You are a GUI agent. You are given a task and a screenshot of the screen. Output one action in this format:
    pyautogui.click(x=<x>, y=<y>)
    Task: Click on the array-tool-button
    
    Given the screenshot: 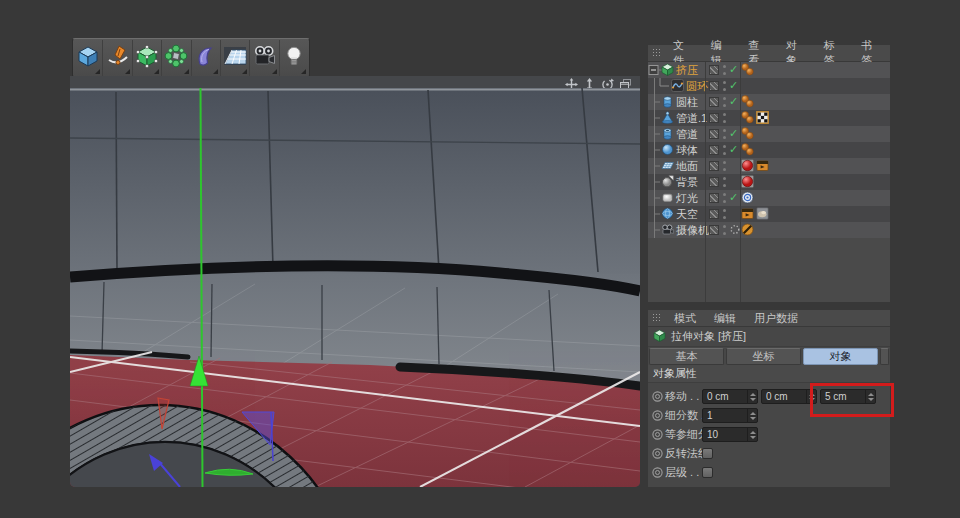 What is the action you would take?
    pyautogui.click(x=176, y=58)
    